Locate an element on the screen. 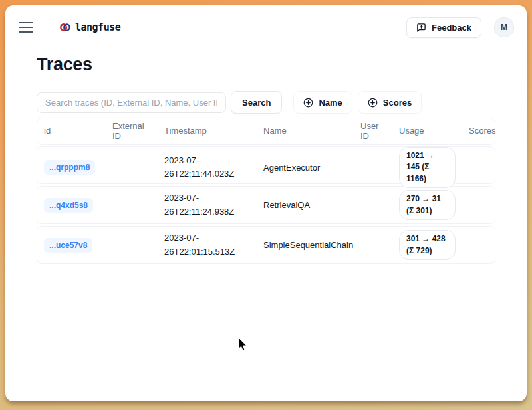 The height and width of the screenshot is (410, 532). column-header-scores: Scores is located at coordinates (483, 132).